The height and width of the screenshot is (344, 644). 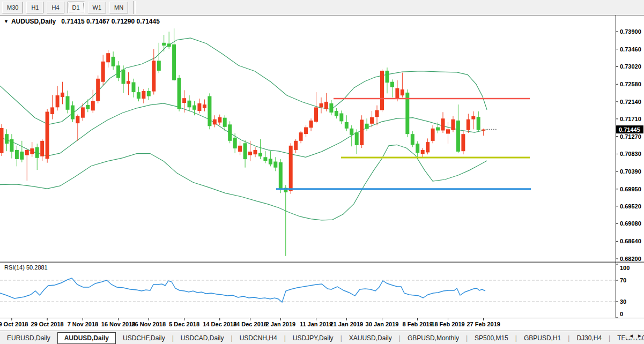 I want to click on price-axis-label: 0.73460, so click(x=631, y=49).